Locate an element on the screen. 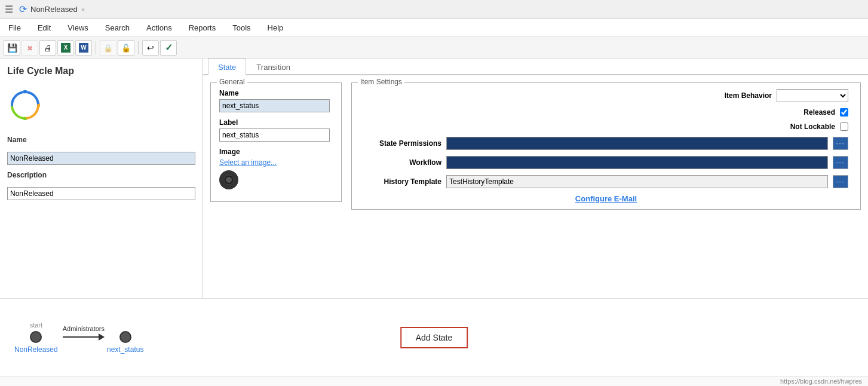 Image resolution: width=868 pixels, height=386 pixels. workflow-label: Workflow is located at coordinates (403, 163).